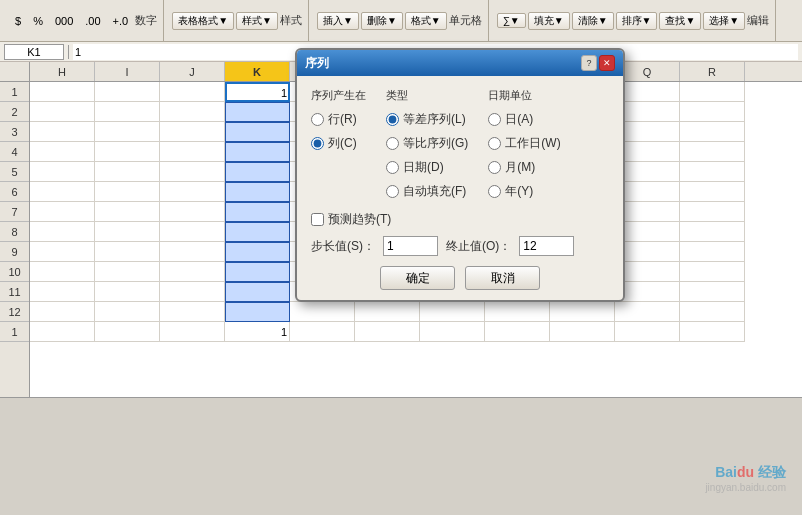  I want to click on radio-year-input, so click(494, 192).